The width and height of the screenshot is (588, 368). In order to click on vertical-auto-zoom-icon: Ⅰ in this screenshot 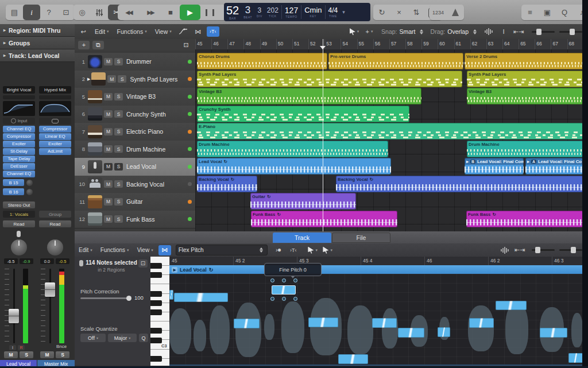, I will do `click(504, 32)`.